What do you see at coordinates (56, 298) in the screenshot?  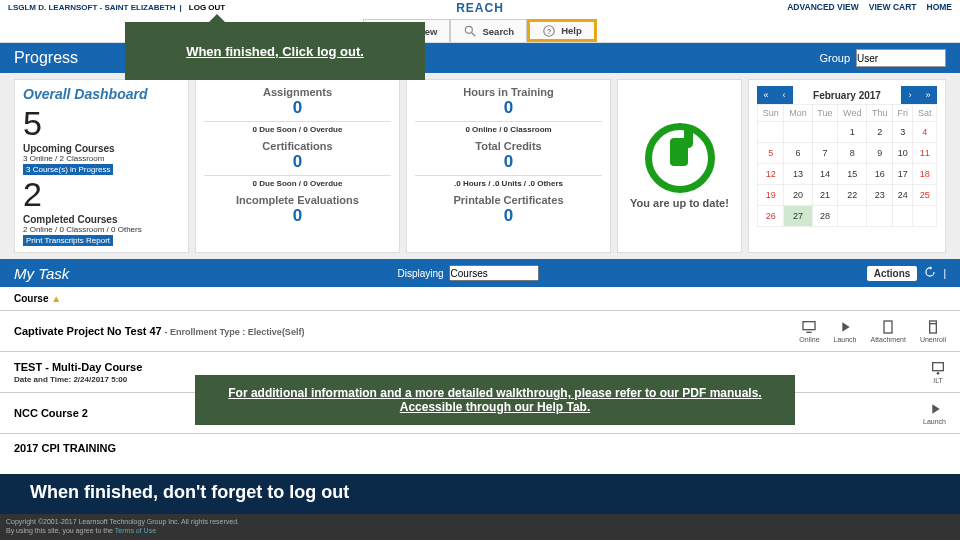 I see `sort-asc-icon: ▲` at bounding box center [56, 298].